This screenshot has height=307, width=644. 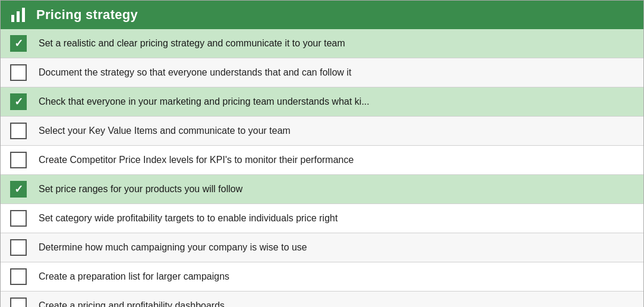 I want to click on bar-chart-icon, so click(x=18, y=15).